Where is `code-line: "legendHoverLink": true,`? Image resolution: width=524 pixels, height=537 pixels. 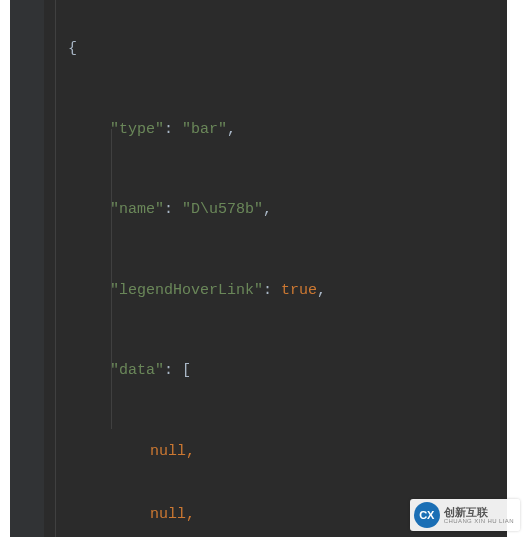
code-line: "legendHoverLink": true, is located at coordinates (258, 291).